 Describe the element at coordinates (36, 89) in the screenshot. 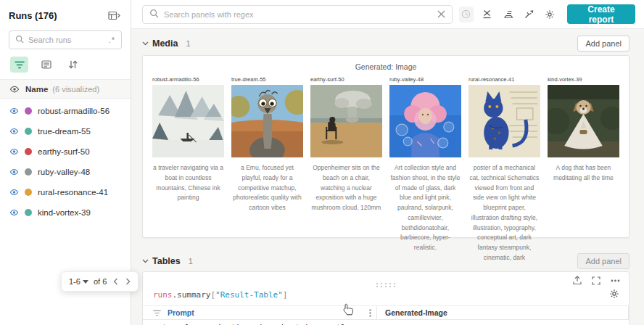

I see `name-column-label: Name` at that location.